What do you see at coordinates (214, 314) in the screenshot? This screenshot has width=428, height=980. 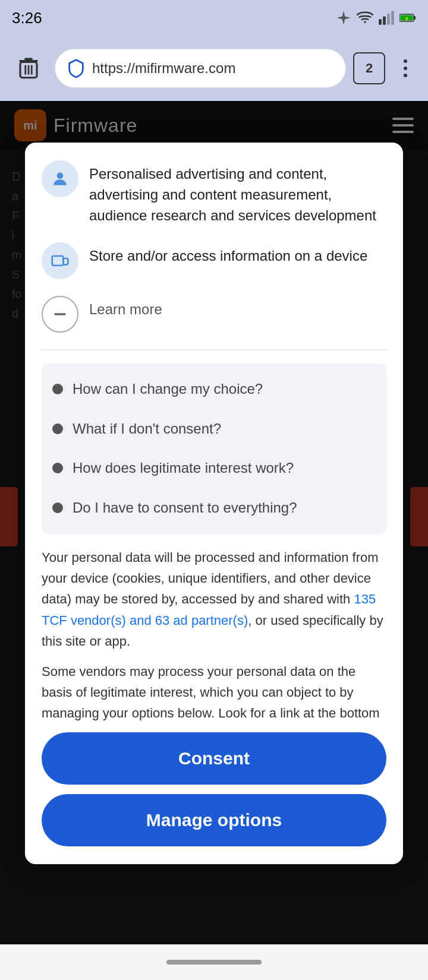 I see `item-learn-more: Learn more` at bounding box center [214, 314].